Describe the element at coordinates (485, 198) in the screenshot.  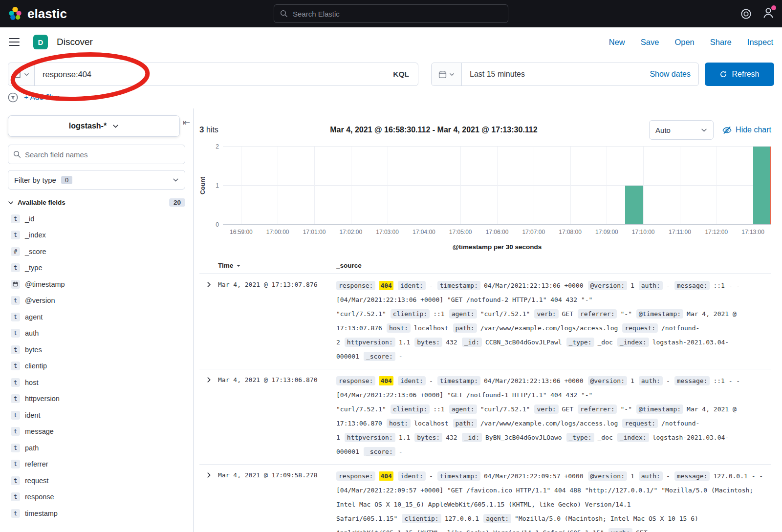
I see `histogram-chart: Count 012 16:59:0017:00:0017:01:0017:02:…` at that location.